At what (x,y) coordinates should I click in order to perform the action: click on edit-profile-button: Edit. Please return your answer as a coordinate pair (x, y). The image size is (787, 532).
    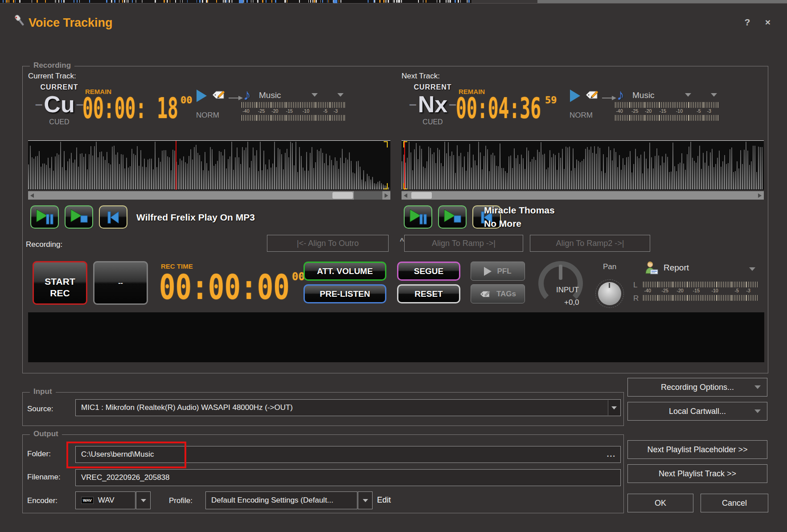
    Looking at the image, I should click on (384, 500).